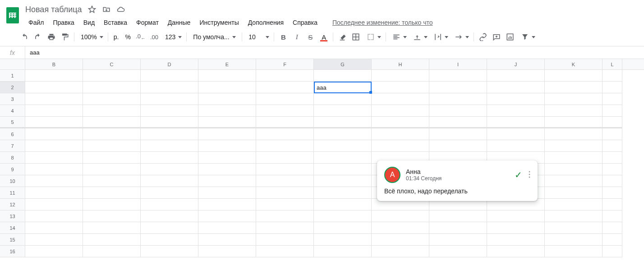  Describe the element at coordinates (400, 64) in the screenshot. I see `col-header: H` at that location.